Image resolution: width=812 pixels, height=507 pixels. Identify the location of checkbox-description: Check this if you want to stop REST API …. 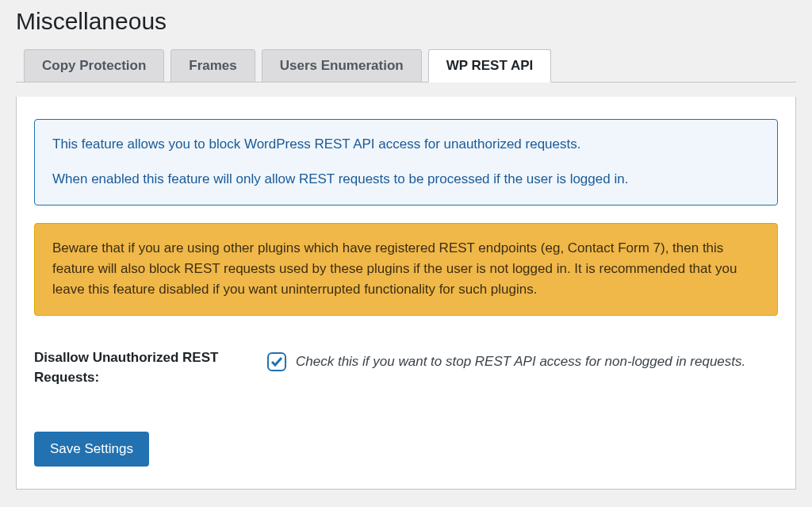
(520, 362).